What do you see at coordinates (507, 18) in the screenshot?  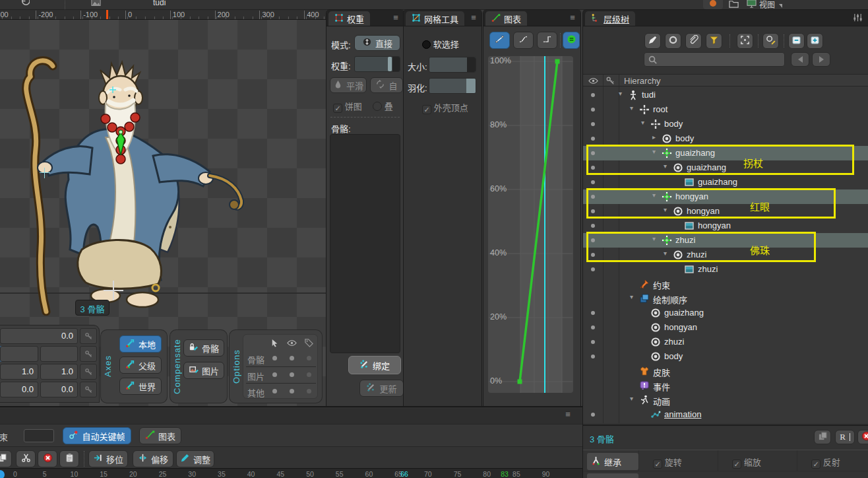 I see `tab-graph: 图表` at bounding box center [507, 18].